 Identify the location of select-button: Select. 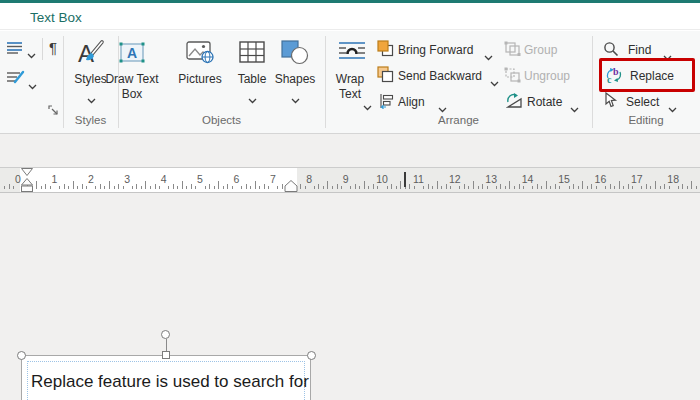
(642, 102).